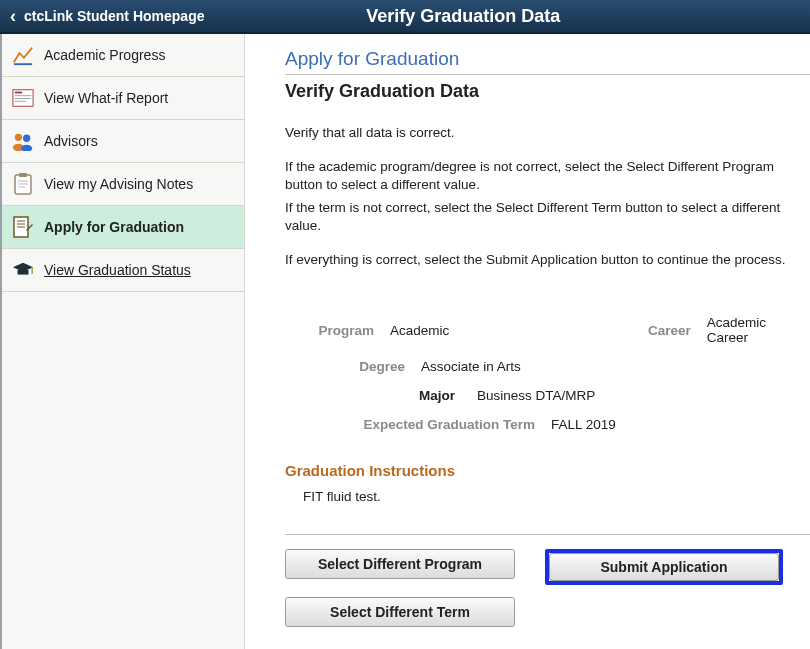 This screenshot has width=810, height=649. What do you see at coordinates (548, 374) in the screenshot?
I see `graduation-details: Program Academic Career Academic Career …` at bounding box center [548, 374].